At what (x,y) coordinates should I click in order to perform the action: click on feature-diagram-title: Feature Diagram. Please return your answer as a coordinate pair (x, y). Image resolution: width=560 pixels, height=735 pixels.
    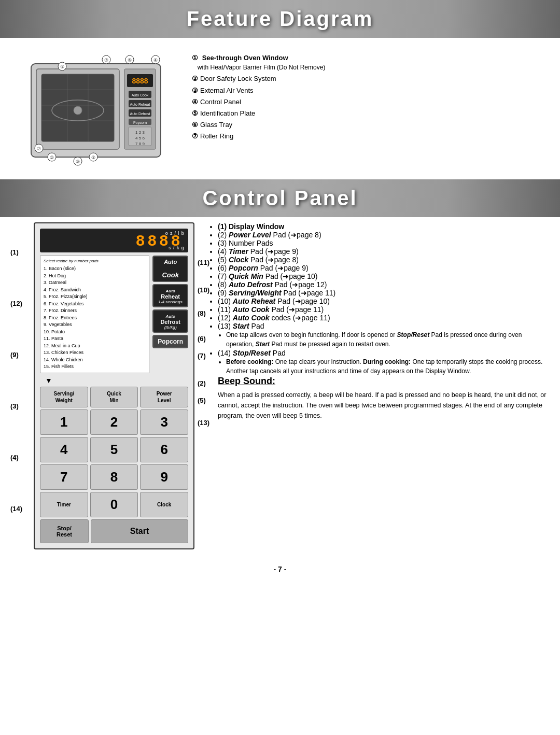
    Looking at the image, I should click on (280, 19).